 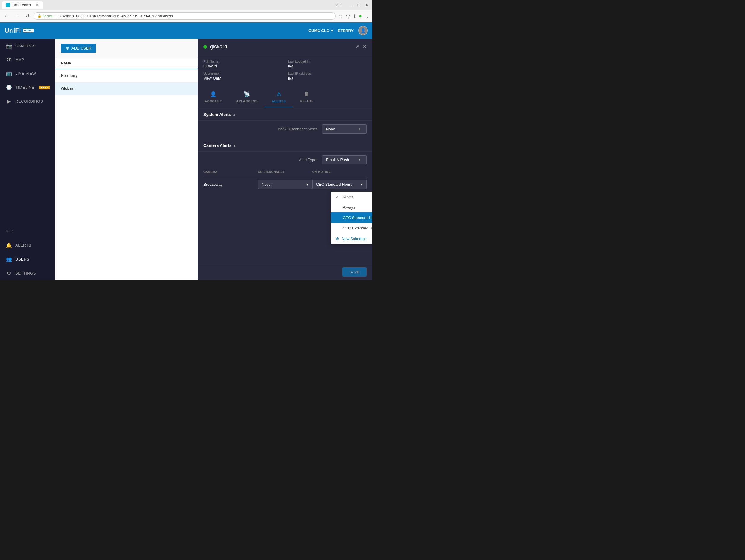 I want to click on col-motion: ON MOTION, so click(x=339, y=172).